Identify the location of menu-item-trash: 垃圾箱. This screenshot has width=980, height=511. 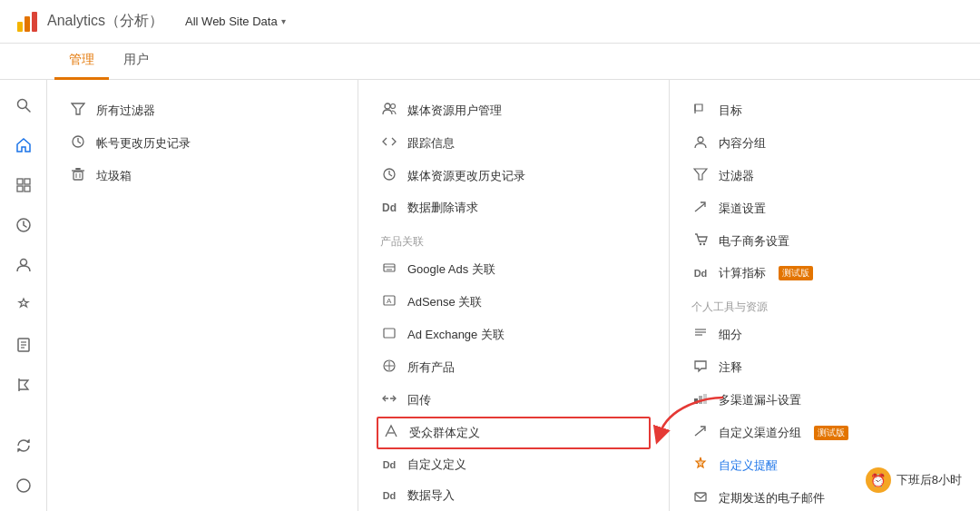
(202, 176).